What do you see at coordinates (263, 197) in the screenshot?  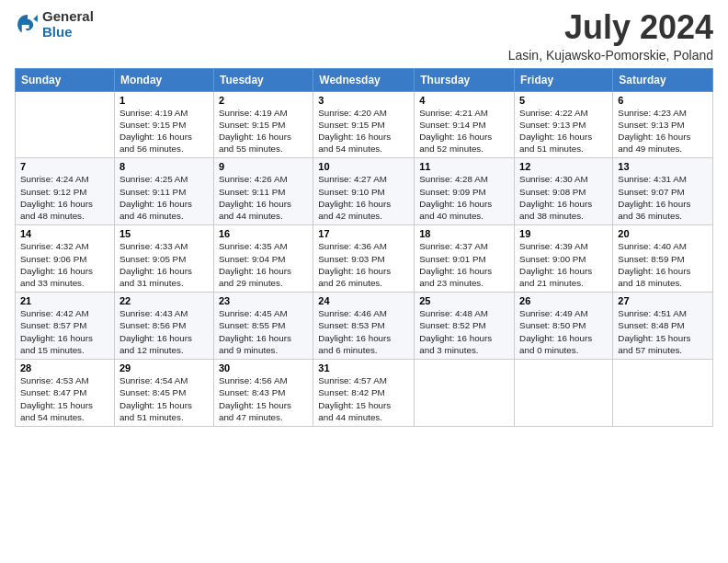 I see `day-info: Sunrise: 4:26 AMSunset: 9:11 PMDaylight:…` at bounding box center [263, 197].